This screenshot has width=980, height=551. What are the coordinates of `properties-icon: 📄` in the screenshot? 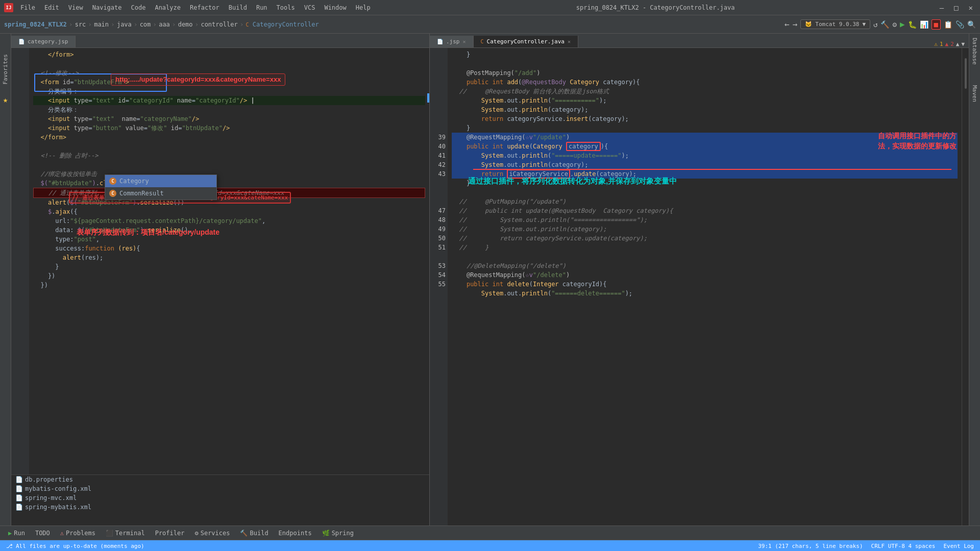 It's located at (19, 480).